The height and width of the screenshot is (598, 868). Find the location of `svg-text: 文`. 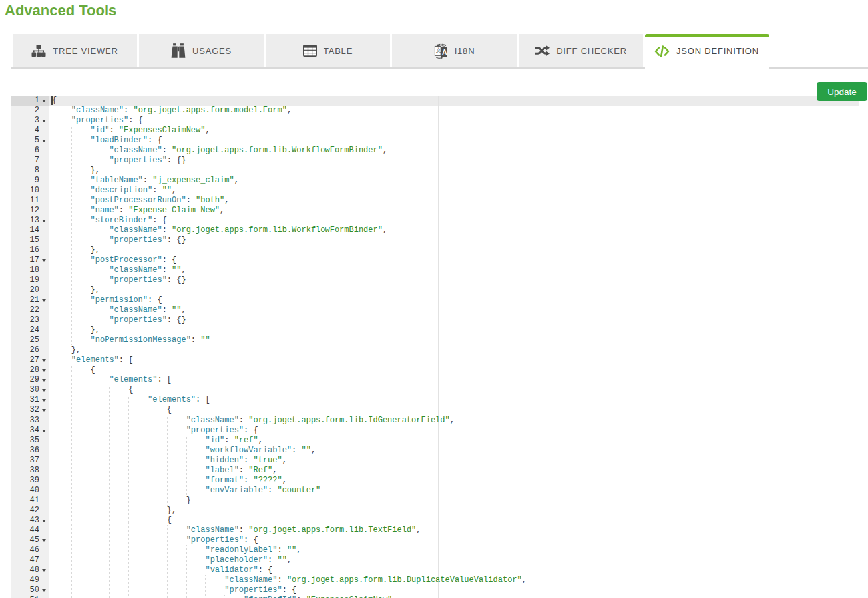

svg-text: 文 is located at coordinates (439, 51).